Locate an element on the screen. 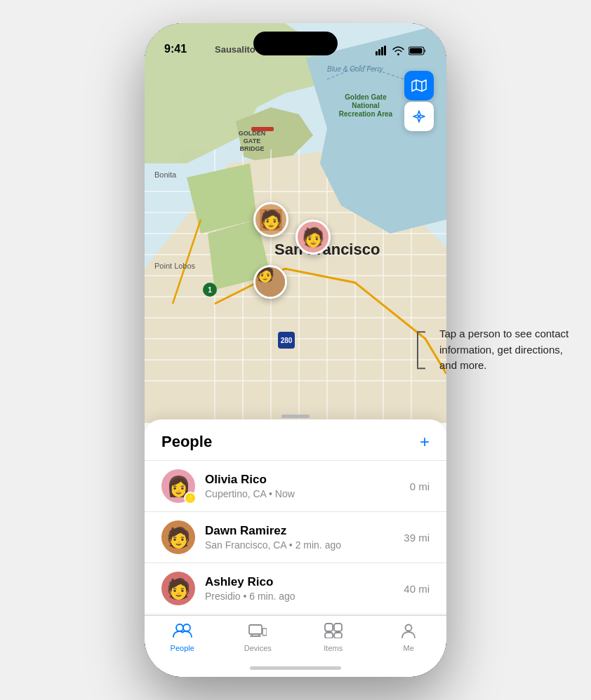  status-icons is located at coordinates (401, 51).